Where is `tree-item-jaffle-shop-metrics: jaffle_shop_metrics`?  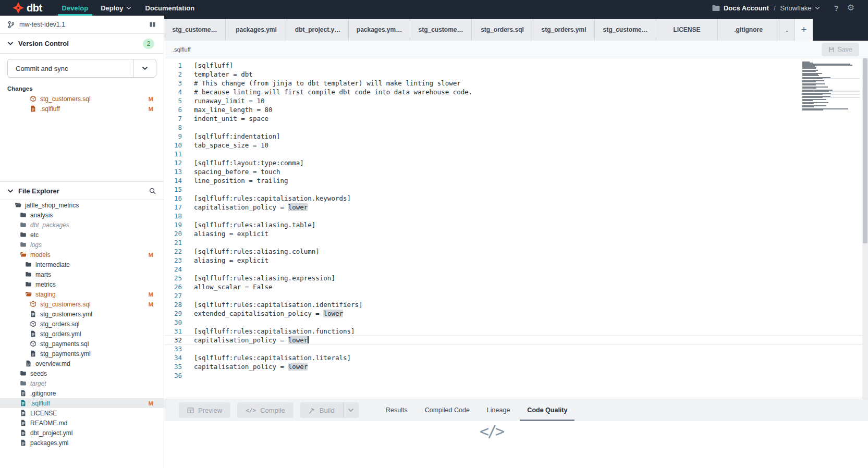
tree-item-jaffle-shop-metrics: jaffle_shop_metrics is located at coordinates (82, 205).